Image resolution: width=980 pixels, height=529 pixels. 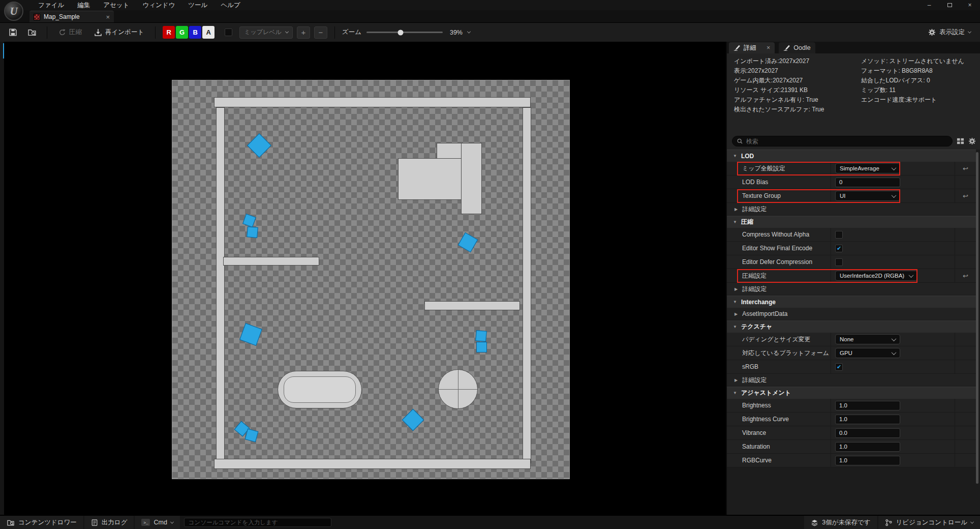 What do you see at coordinates (851, 380) in the screenshot?
I see `prop-row-advanced-texture: ▶詳細設定` at bounding box center [851, 380].